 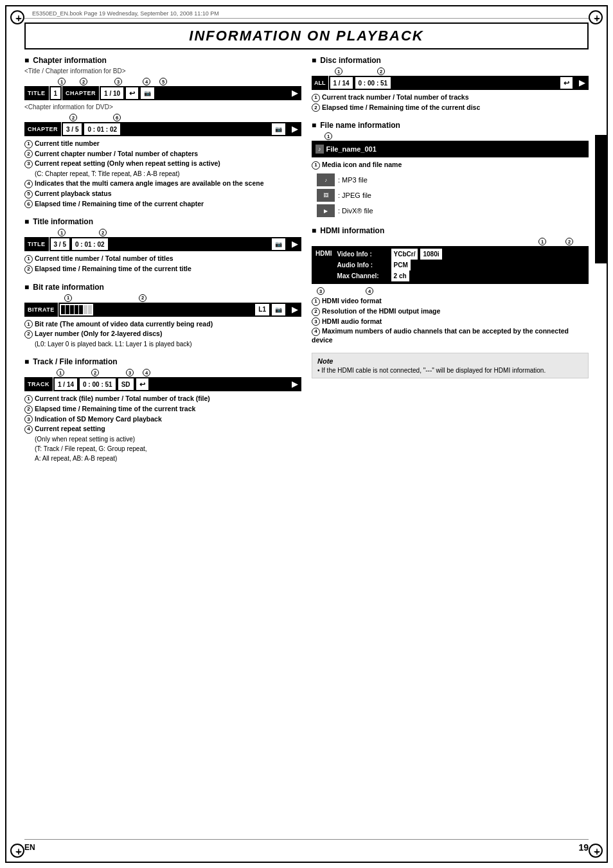 What do you see at coordinates (405, 254) in the screenshot?
I see `hdmi-video-val1: YCbCr/` at bounding box center [405, 254].